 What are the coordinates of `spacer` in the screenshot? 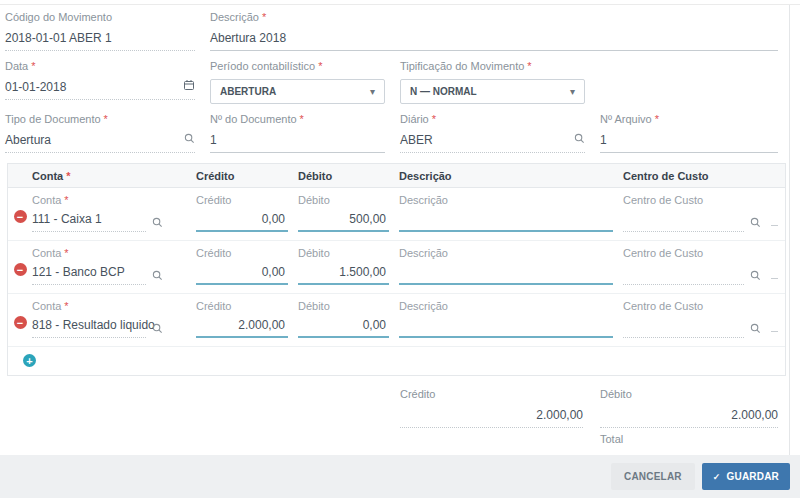 It's located at (689, 86).